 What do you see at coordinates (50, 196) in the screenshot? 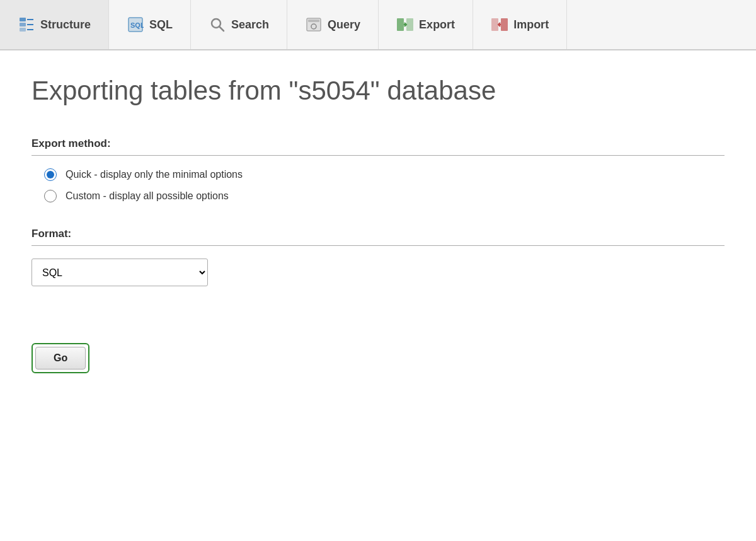
I see `radio-custom` at bounding box center [50, 196].